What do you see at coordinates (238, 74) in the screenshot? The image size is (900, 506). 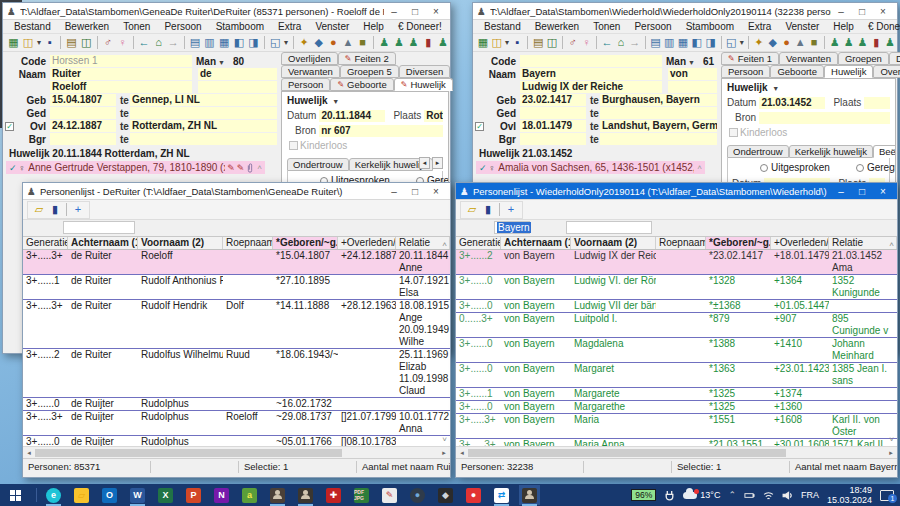 I see `prefix-field: de` at bounding box center [238, 74].